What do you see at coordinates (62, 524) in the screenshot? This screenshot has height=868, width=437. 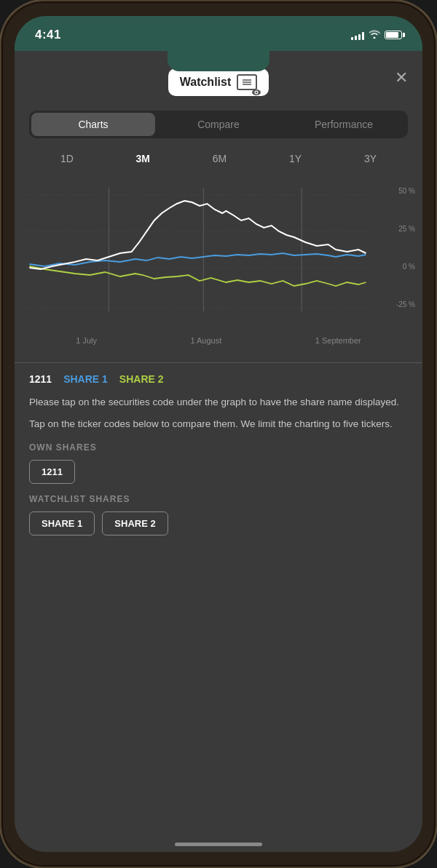 I see `chip-share1: SHARE 1` at bounding box center [62, 524].